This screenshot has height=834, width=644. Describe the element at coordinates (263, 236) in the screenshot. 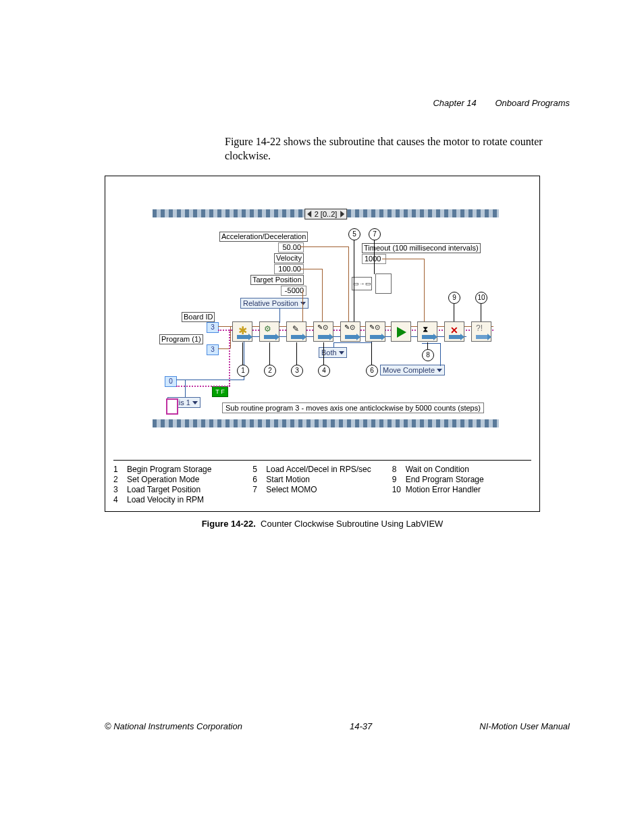

I see `accel-label: Acceleration/Deceleration` at that location.